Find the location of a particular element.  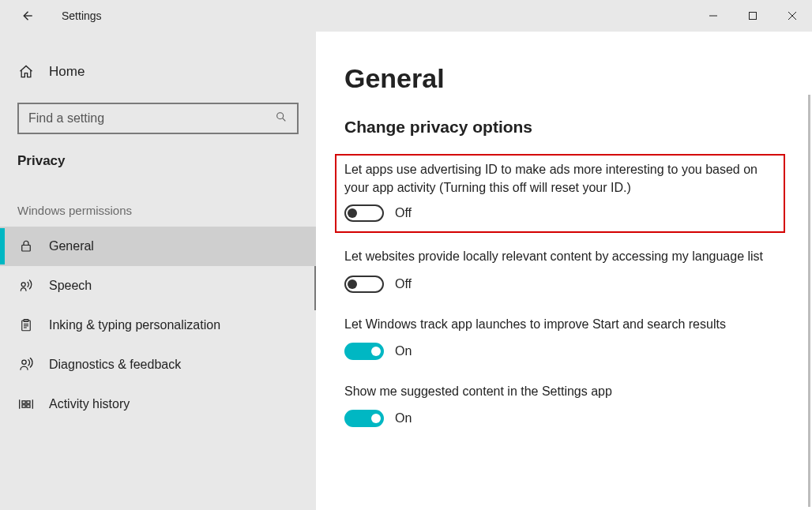

search-wrap is located at coordinates (158, 118).